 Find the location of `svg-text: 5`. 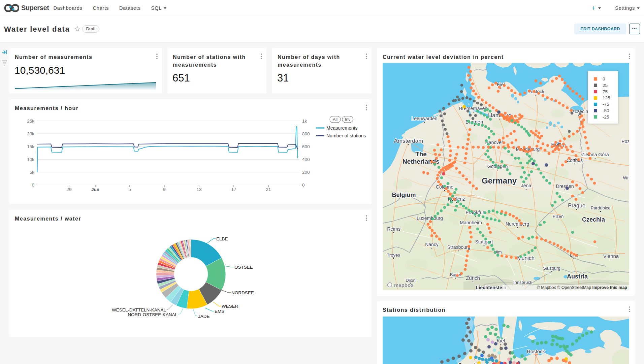

svg-text: 5 is located at coordinates (130, 189).